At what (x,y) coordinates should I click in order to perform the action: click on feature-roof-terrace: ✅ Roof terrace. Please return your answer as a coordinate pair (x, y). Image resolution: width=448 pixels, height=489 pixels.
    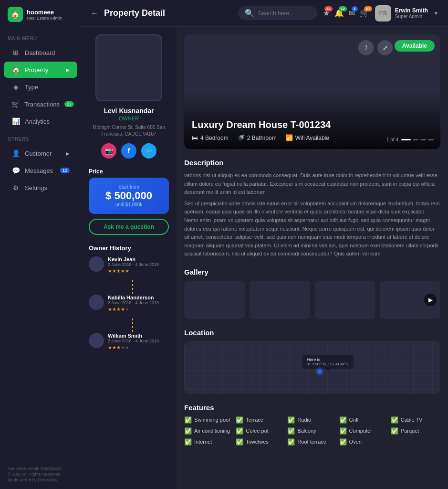
    Looking at the image, I should click on (312, 442).